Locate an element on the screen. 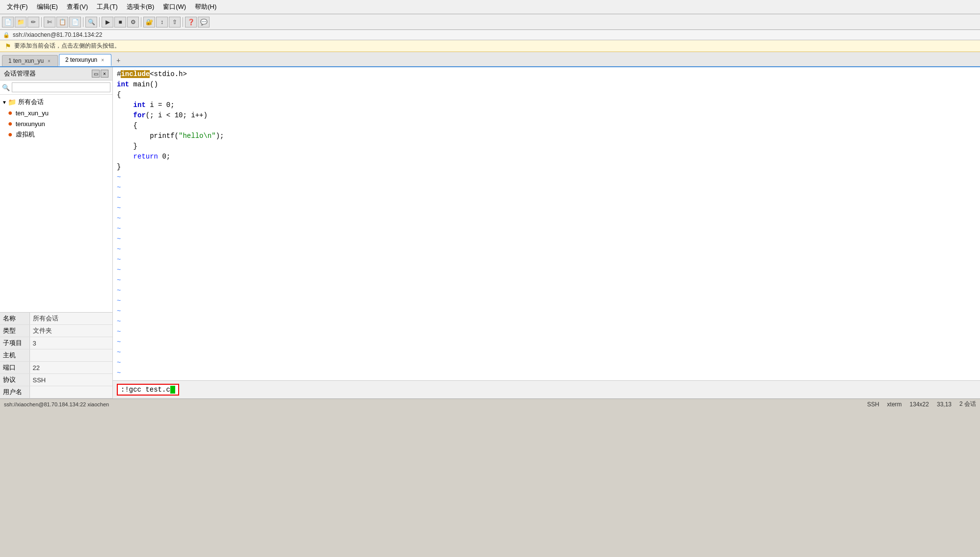 The image size is (980, 557). properties-panel: 名称所有会话类型文件夹子项目3主机端口22协议SSH用户名 is located at coordinates (56, 355).